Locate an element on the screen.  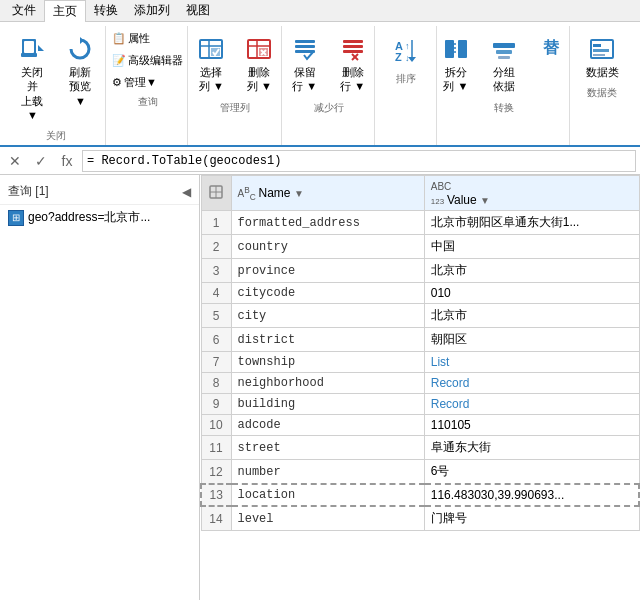
sidebar-item-label: geo?address=北京市... is located at coordinates (89, 218).